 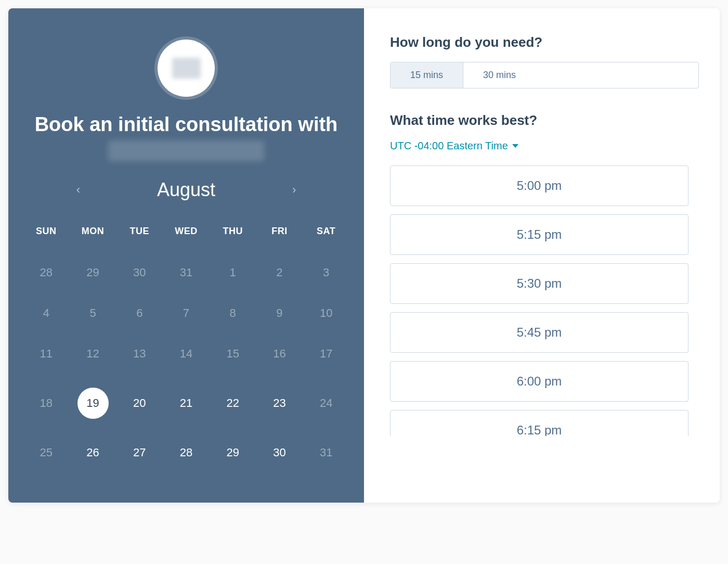 What do you see at coordinates (186, 190) in the screenshot?
I see `month-navigation: ‹ August ›` at bounding box center [186, 190].